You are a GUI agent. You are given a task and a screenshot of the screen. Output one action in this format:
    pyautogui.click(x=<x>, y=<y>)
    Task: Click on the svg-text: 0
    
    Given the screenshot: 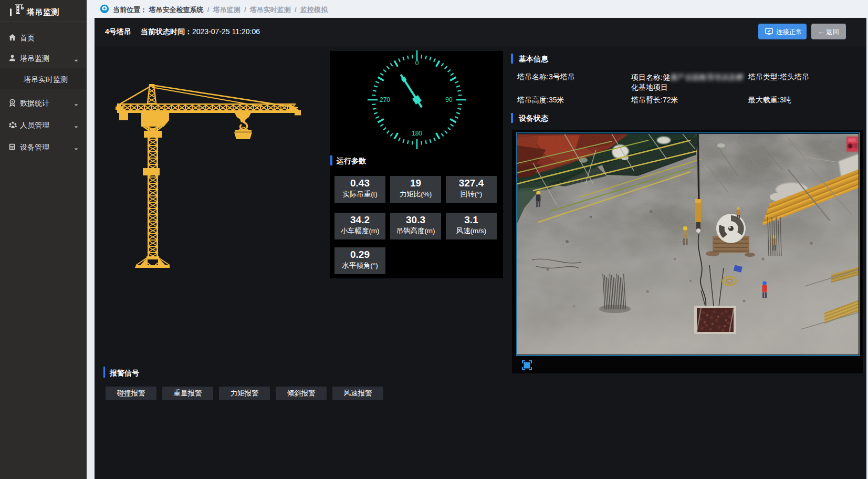 What is the action you would take?
    pyautogui.click(x=417, y=63)
    